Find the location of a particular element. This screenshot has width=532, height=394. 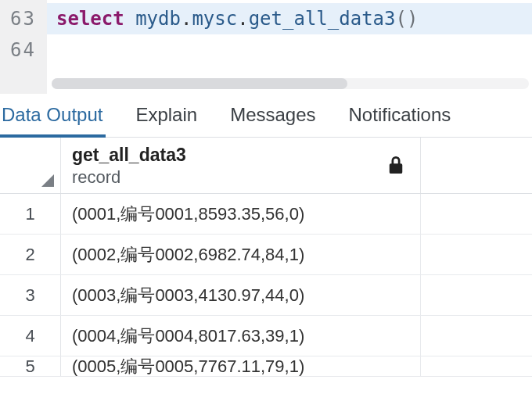

column-type: record is located at coordinates (129, 177).